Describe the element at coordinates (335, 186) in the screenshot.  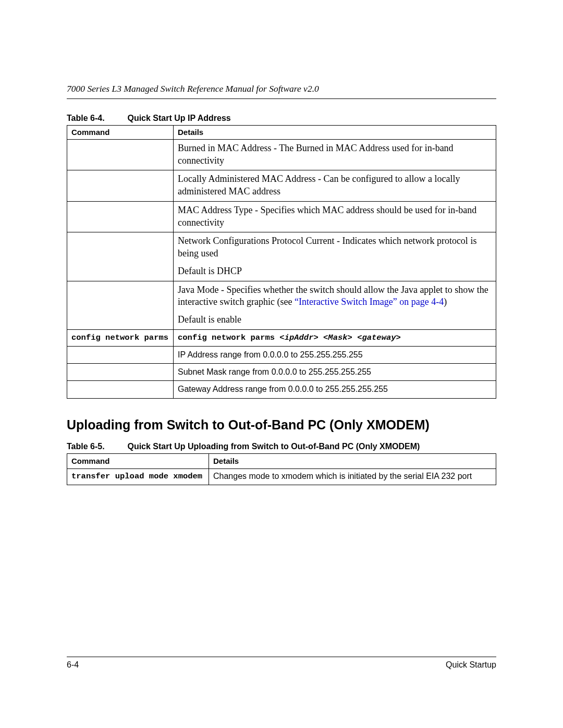
I see `cell-details: Locally Administered MAC Address - Can b…` at that location.